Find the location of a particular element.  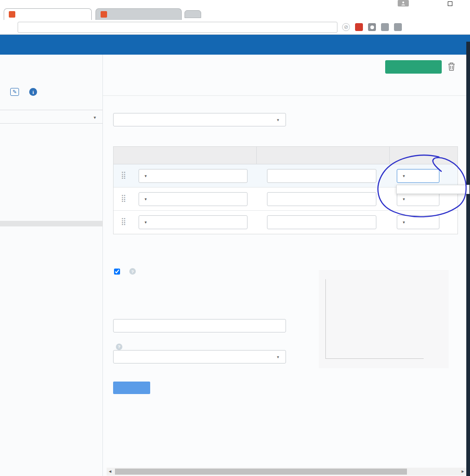

chart-plot is located at coordinates (375, 319).